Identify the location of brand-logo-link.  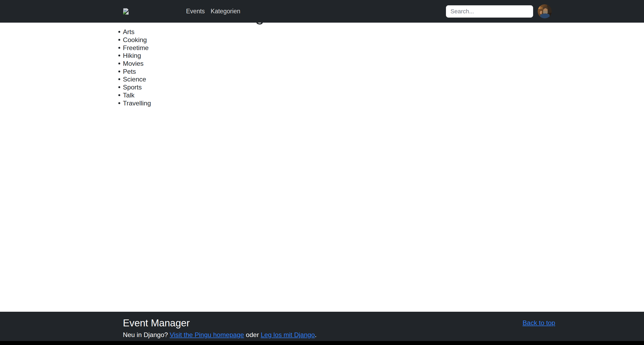
(126, 11).